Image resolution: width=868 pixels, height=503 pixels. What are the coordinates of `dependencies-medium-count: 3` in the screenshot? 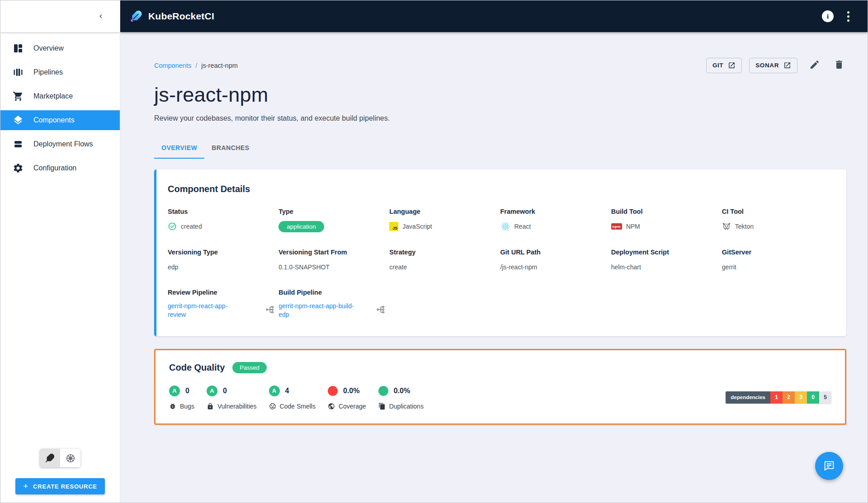 It's located at (801, 398).